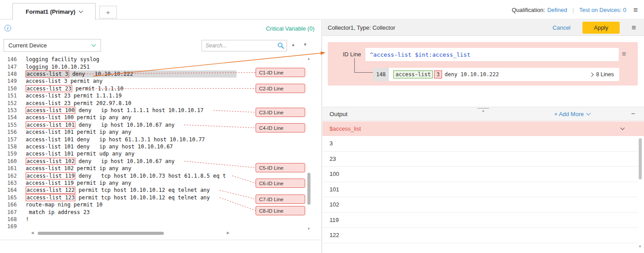 The image size is (644, 253). What do you see at coordinates (480, 221) in the screenshot?
I see `output-row: 119` at bounding box center [480, 221].